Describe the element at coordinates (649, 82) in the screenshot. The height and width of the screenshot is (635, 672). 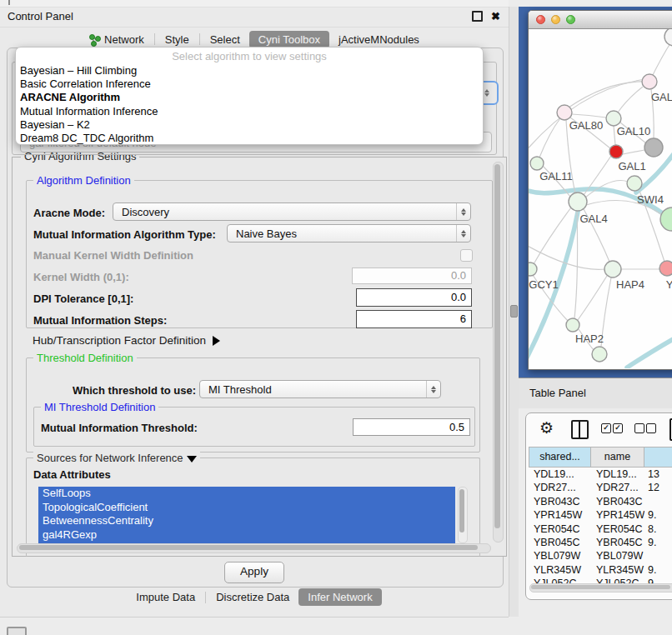
I see `network-node-gal-top` at that location.